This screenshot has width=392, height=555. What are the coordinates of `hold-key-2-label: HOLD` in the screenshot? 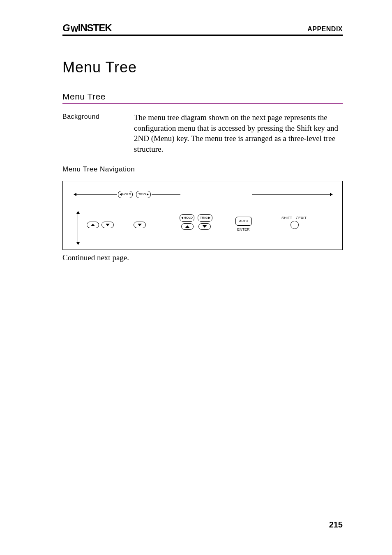 It's located at (188, 218).